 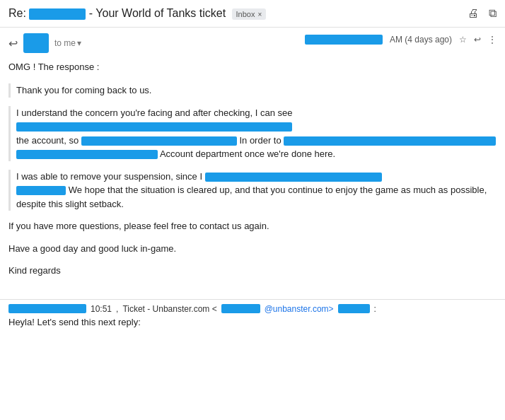 What do you see at coordinates (252, 197) in the screenshot?
I see `p3-end: We hope that the situation is cleared up…` at bounding box center [252, 197].